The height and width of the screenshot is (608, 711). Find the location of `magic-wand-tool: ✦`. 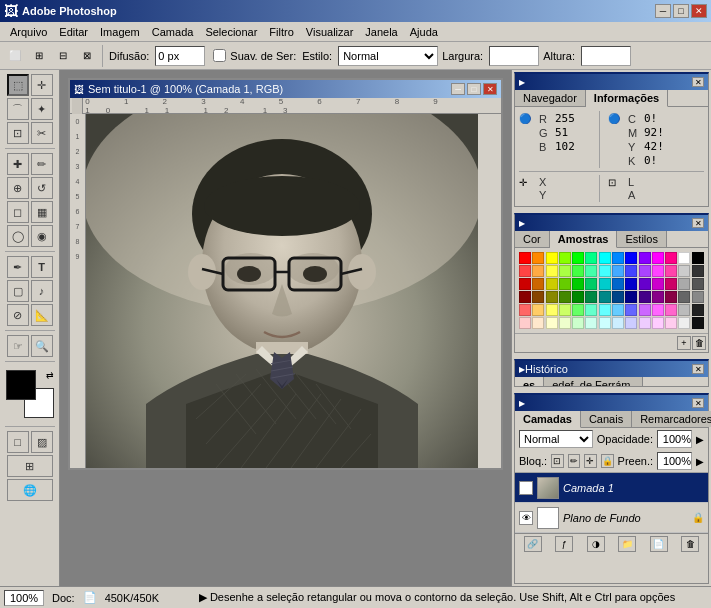

magic-wand-tool: ✦ is located at coordinates (42, 109).